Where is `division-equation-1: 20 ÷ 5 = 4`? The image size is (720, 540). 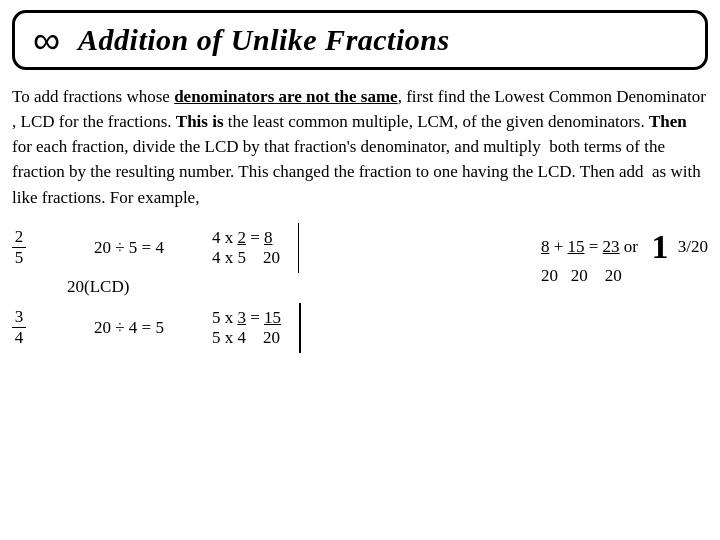
division-equation-1: 20 ÷ 5 = 4 is located at coordinates (129, 248).